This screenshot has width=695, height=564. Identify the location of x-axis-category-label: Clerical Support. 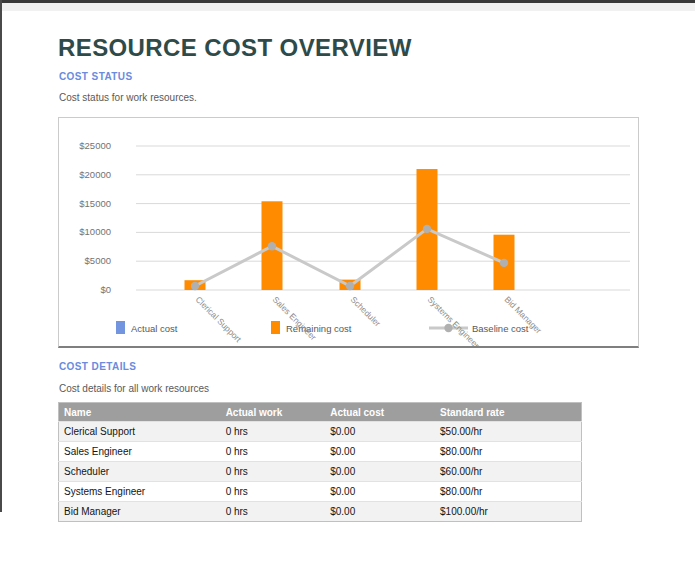
(219, 319).